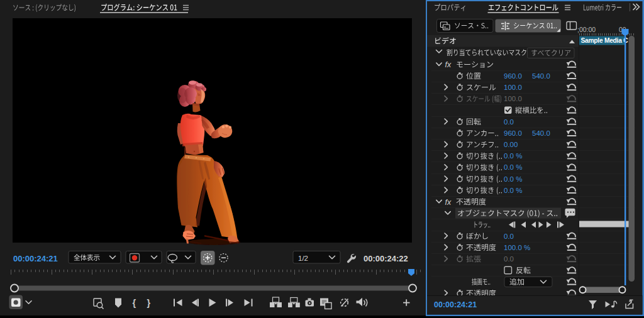 This screenshot has width=644, height=318. I want to click on svg-text: 100.0 %, so click(517, 248).